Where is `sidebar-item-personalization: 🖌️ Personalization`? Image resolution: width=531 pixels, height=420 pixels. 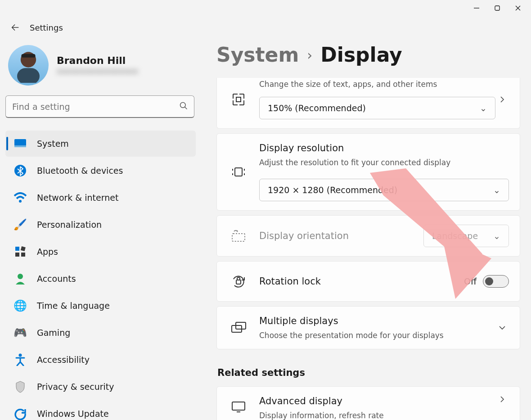 sidebar-item-personalization: 🖌️ Personalization is located at coordinates (101, 225).